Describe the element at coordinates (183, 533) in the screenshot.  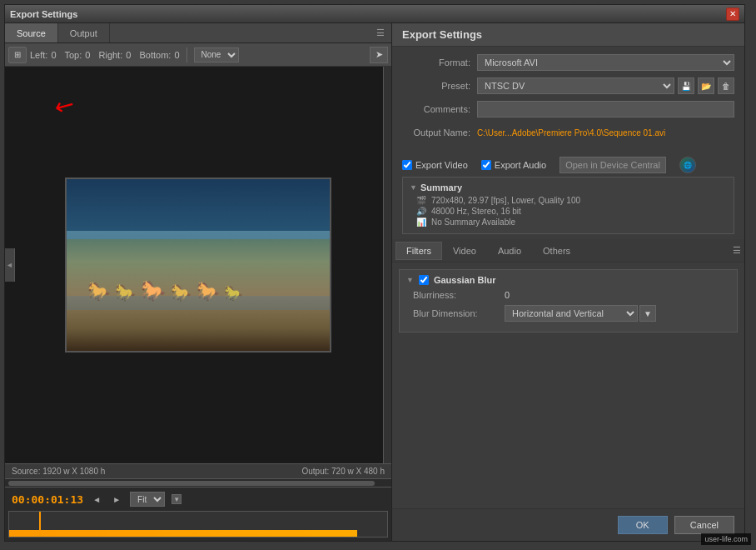
I see `timeline-progress-bar` at that location.